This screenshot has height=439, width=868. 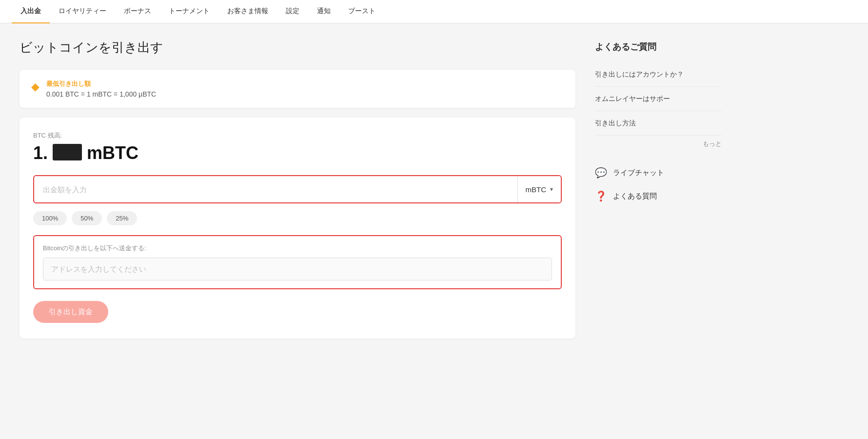 What do you see at coordinates (362, 12) in the screenshot?
I see `nav-item-boost: ブースト` at bounding box center [362, 12].